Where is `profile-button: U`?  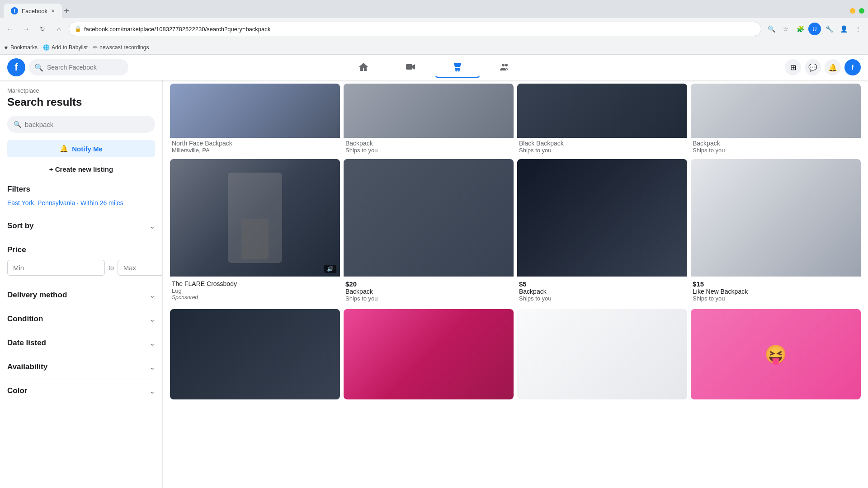 profile-button: U is located at coordinates (815, 29).